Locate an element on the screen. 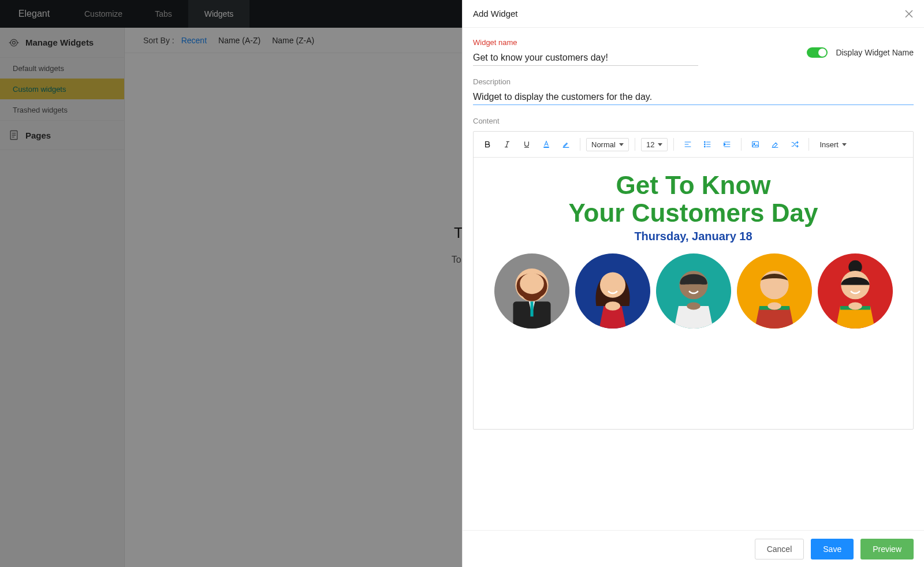 The image size is (924, 567). banner-line2: Your Customers Day is located at coordinates (694, 213).